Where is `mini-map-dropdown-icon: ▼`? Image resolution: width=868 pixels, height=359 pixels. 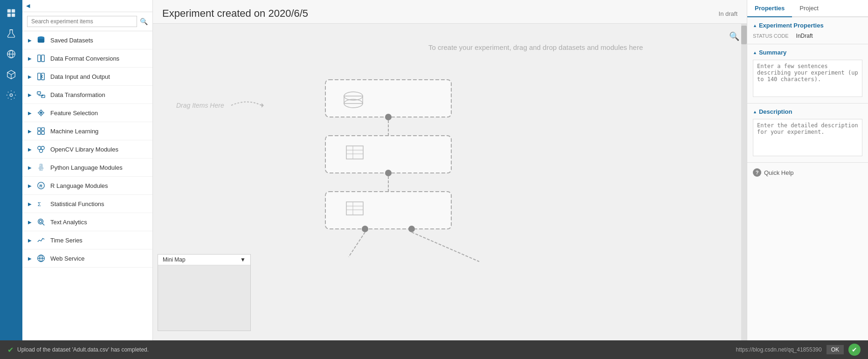
mini-map-dropdown-icon: ▼ is located at coordinates (243, 260).